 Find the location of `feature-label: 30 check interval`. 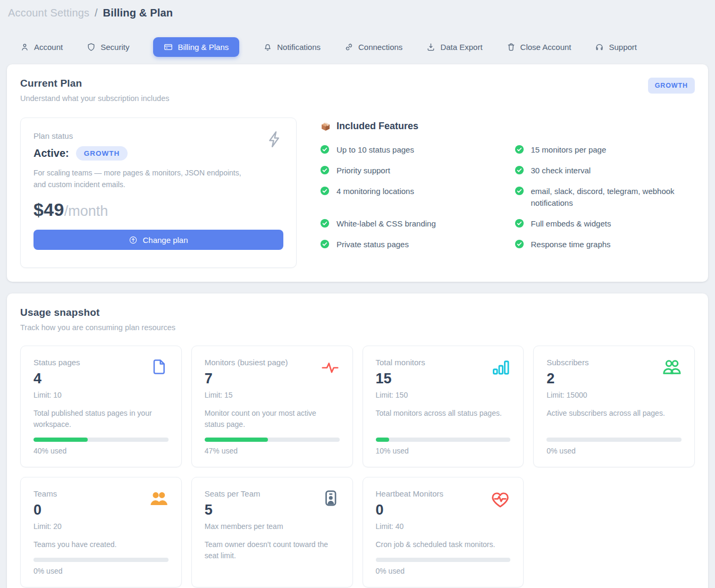

feature-label: 30 check interval is located at coordinates (561, 171).